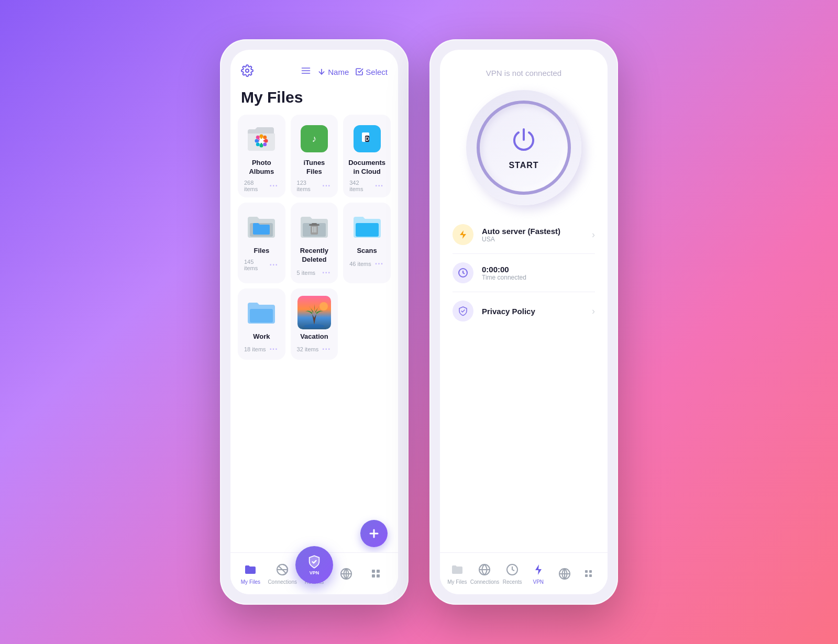 This screenshot has height=644, width=838. Describe the element at coordinates (524, 73) in the screenshot. I see `vpn-status-text: VPN is not connected` at that location.